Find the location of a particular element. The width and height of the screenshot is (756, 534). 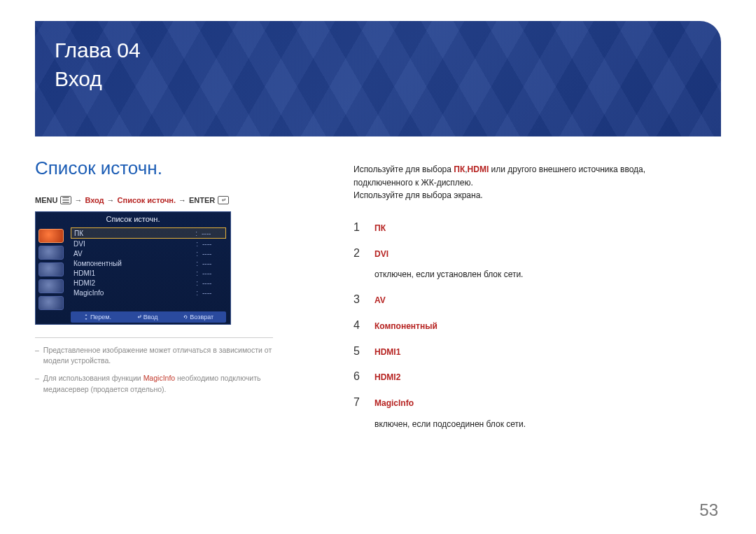

footnote-text: Для использования функции MagicInfo необ… is located at coordinates (158, 384).